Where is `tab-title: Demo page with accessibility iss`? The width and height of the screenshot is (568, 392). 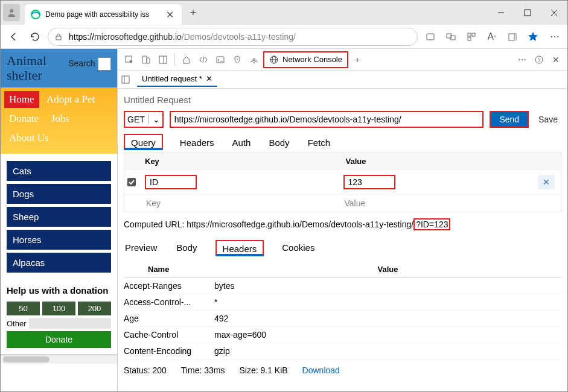 tab-title: Demo page with accessibility iss is located at coordinates (106, 14).